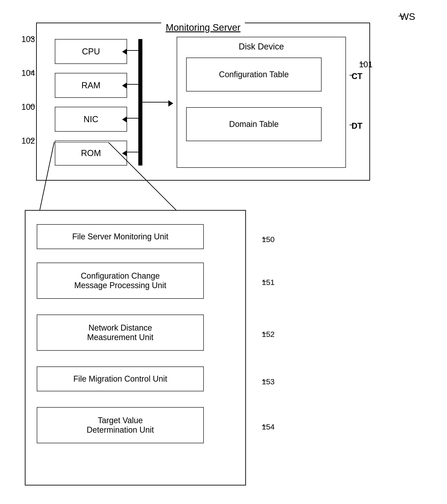  I want to click on ws-label: WS, so click(408, 17).